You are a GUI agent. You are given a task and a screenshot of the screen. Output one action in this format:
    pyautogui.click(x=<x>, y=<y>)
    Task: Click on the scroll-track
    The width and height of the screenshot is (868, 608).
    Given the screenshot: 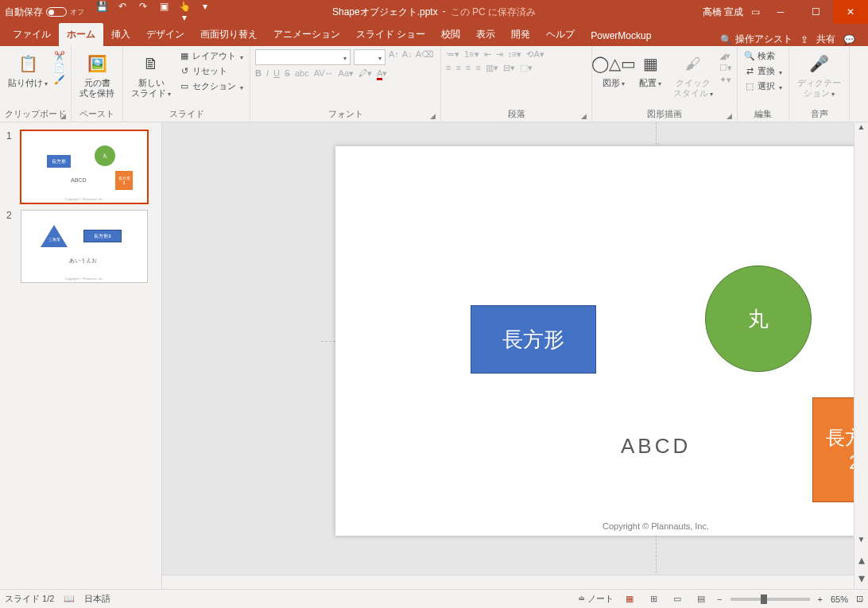 What is the action you would take?
    pyautogui.click(x=862, y=345)
    